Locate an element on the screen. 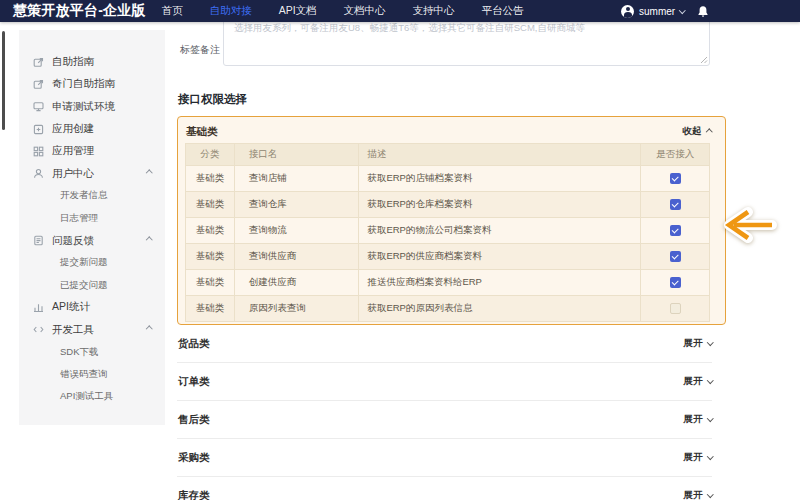 This screenshot has height=500, width=800. user-icon is located at coordinates (38, 174).